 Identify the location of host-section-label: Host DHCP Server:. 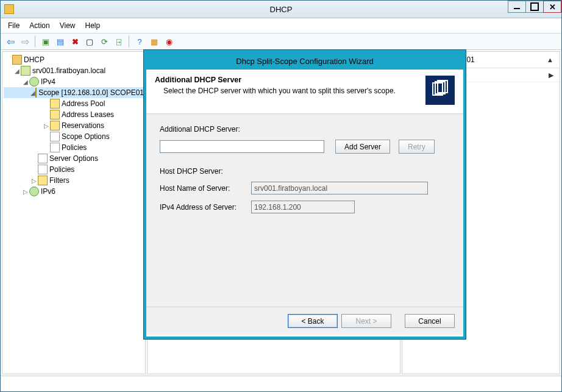
(205, 171).